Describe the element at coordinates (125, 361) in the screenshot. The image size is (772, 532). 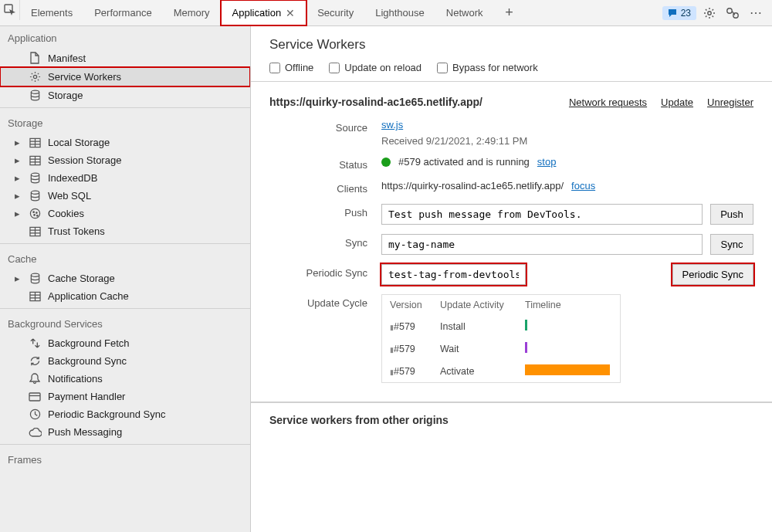
I see `sidebar-item-background-sync: Background Sync` at that location.